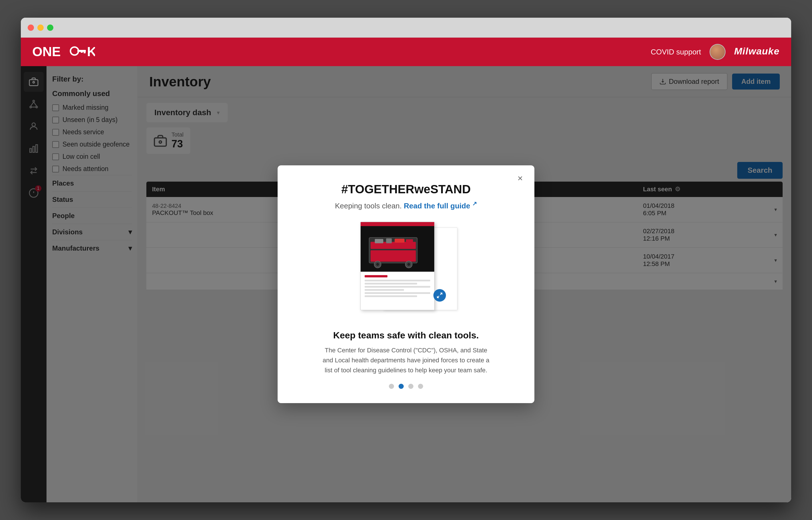  What do you see at coordinates (406, 52) in the screenshot?
I see `top-nav: ONE KEY COVID support Milwaukee` at bounding box center [406, 52].